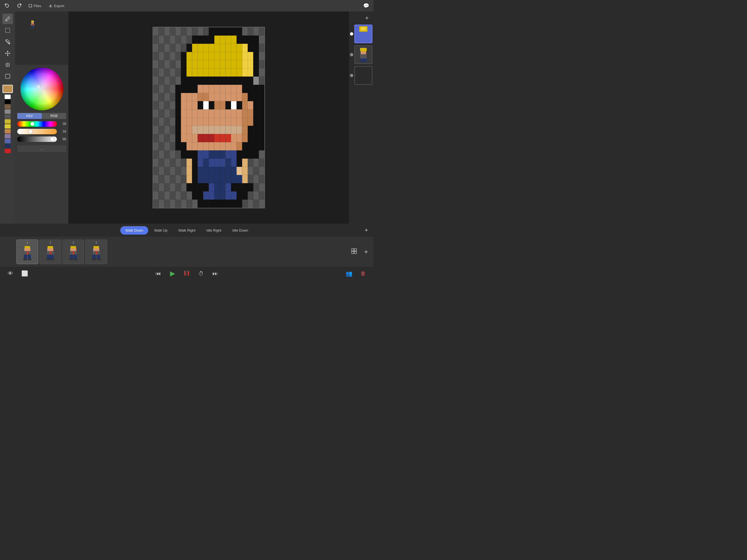 The image size is (747, 560). What do you see at coordinates (8, 141) in the screenshot?
I see `swatch-blue` at bounding box center [8, 141].